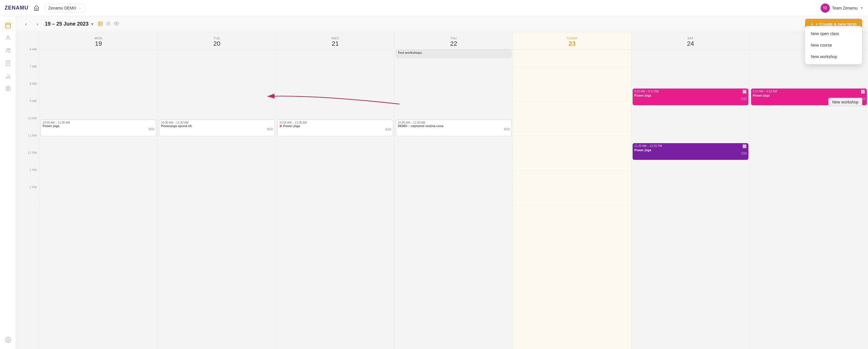 This screenshot has width=868, height=349. I want to click on day-col-thu: THU 22 Test workshopu, so click(454, 191).